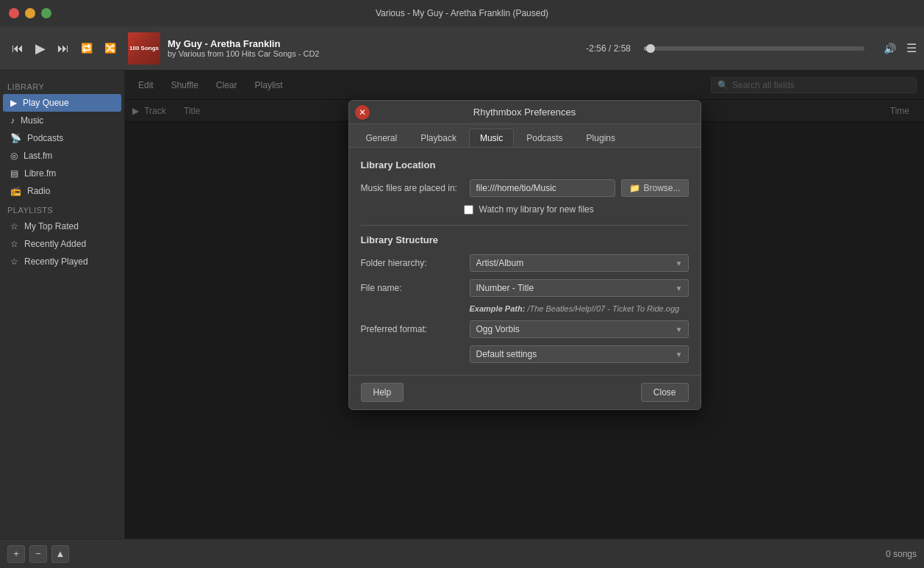  I want to click on sidebar-item-lastfm: ◎ Last.fm, so click(62, 156).